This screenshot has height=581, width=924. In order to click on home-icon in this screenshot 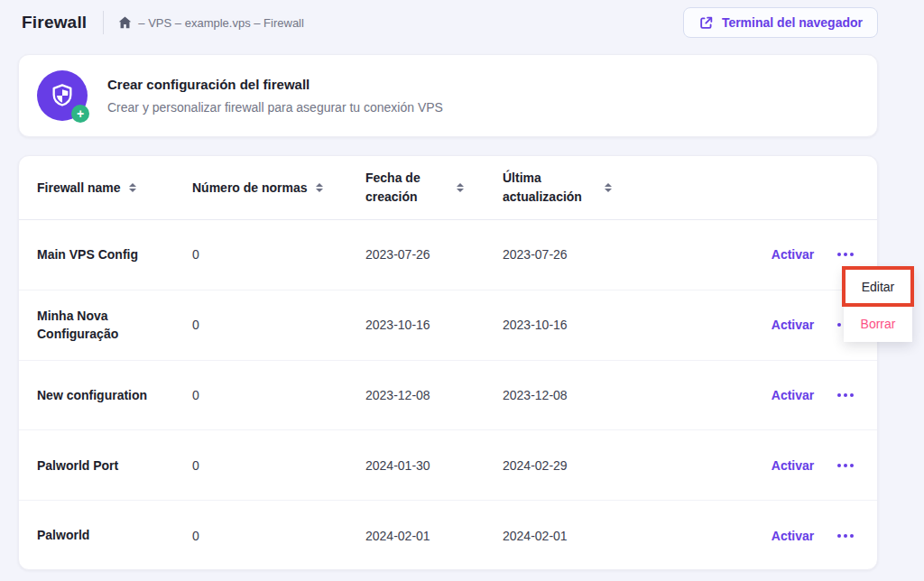, I will do `click(125, 23)`.